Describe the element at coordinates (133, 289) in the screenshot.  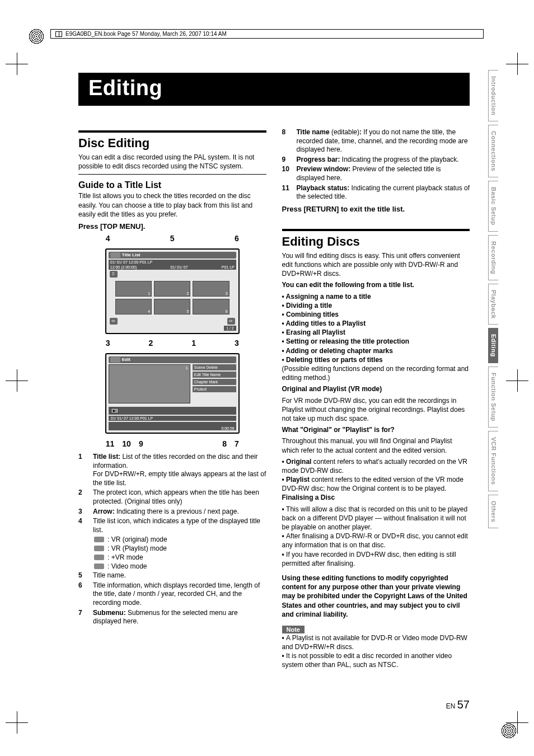
I see `thumb: 1` at that location.